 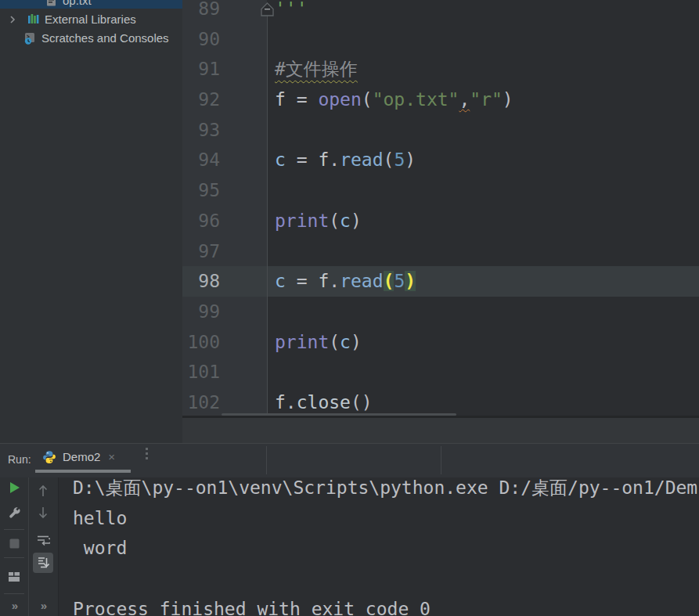 I want to click on line-number: 91, so click(x=201, y=69).